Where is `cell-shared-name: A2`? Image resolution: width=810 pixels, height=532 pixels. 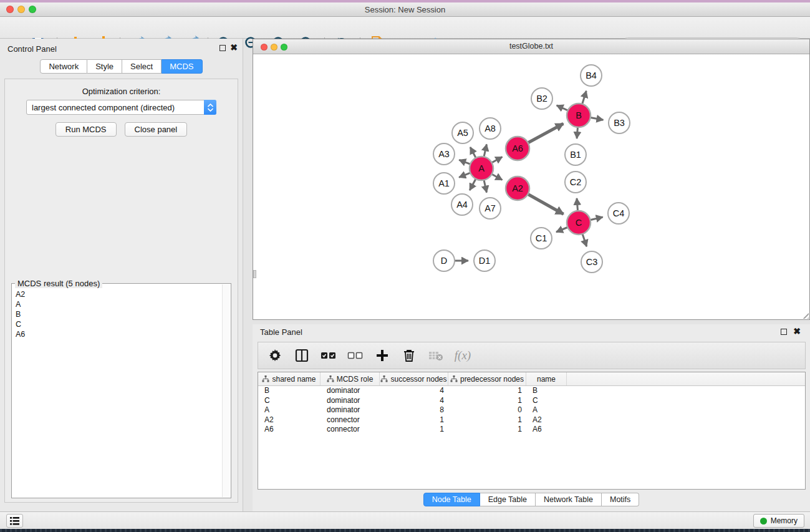 cell-shared-name: A2 is located at coordinates (289, 420).